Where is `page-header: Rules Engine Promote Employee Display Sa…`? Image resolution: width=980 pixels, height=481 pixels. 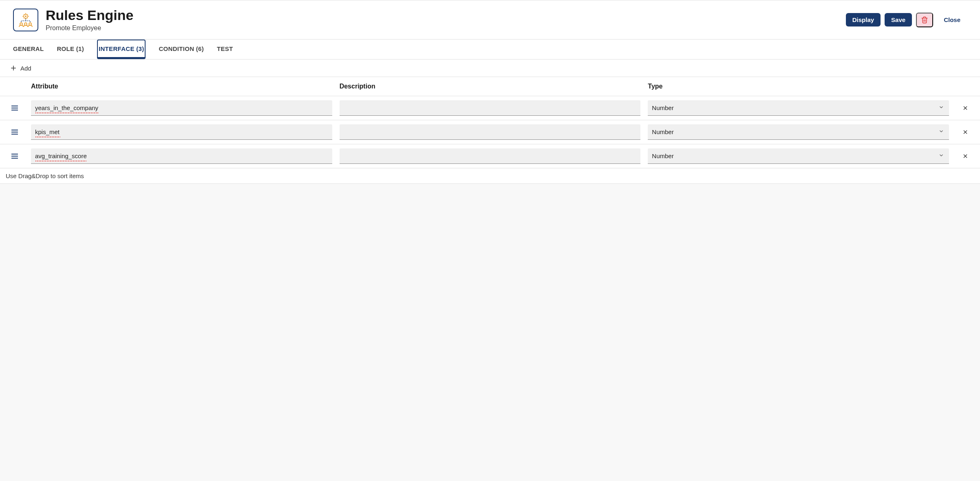
page-header: Rules Engine Promote Employee Display Sa… is located at coordinates (490, 20).